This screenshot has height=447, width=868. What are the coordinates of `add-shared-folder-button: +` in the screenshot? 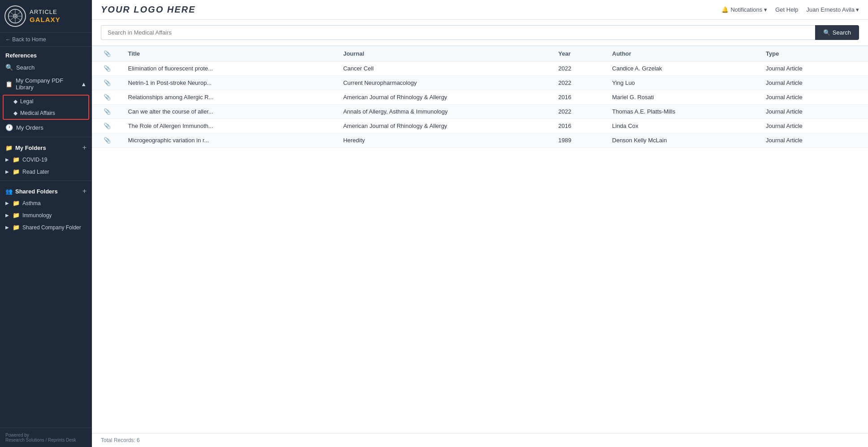 It's located at (84, 191).